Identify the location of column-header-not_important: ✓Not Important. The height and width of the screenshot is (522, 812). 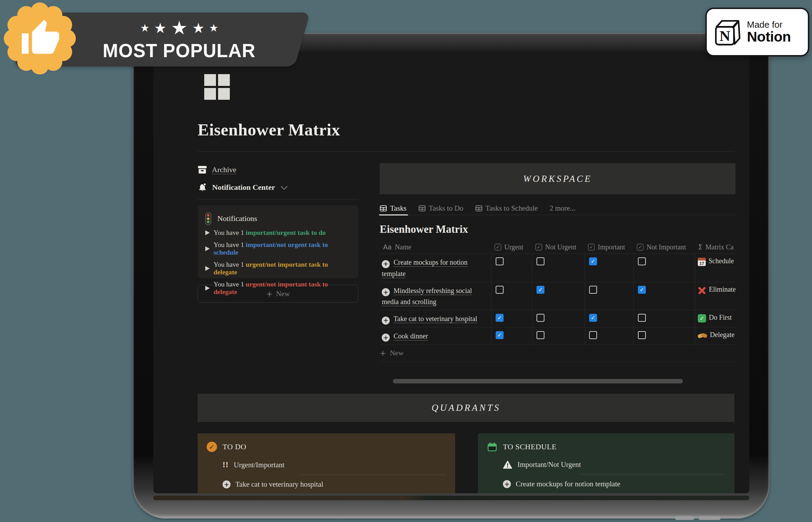
(664, 247).